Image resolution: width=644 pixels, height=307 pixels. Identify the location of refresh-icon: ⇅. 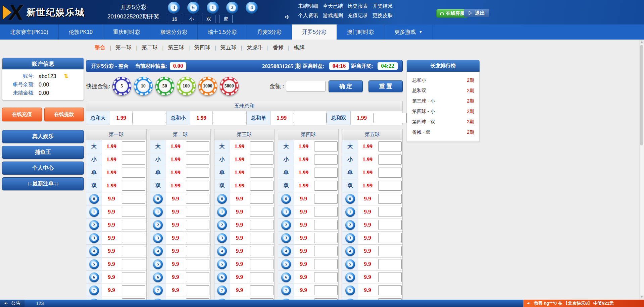
(66, 76).